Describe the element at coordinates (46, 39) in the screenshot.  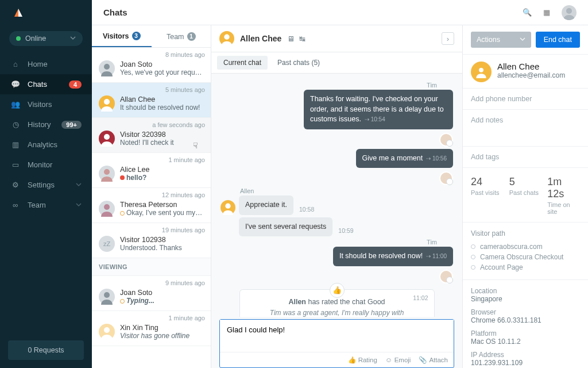
I see `status-selector: Online` at that location.